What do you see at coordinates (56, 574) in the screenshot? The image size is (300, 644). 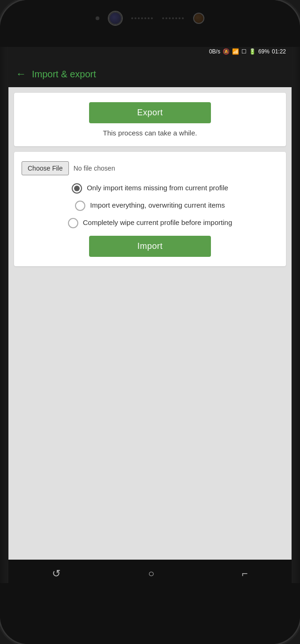 I see `nav-back-button: ↺` at bounding box center [56, 574].